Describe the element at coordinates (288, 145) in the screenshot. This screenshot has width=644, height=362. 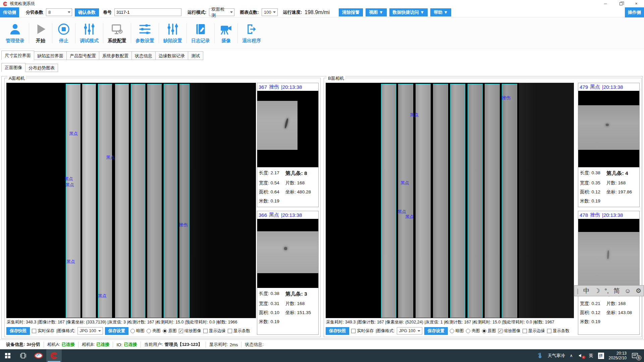
I see `defect-card: 367挫伤|20:13:38长度: 2.17第几条: 8宽度: 0.54片数: …` at that location.